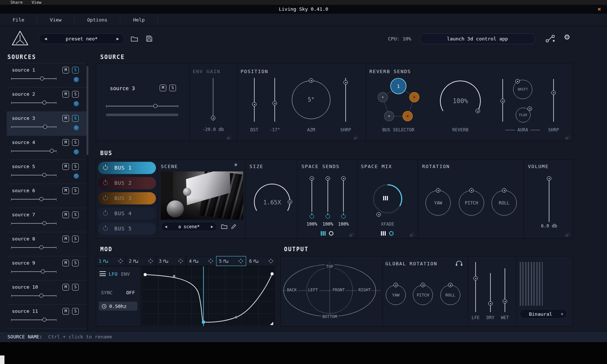  I want to click on space-send-2-slider, so click(328, 195).